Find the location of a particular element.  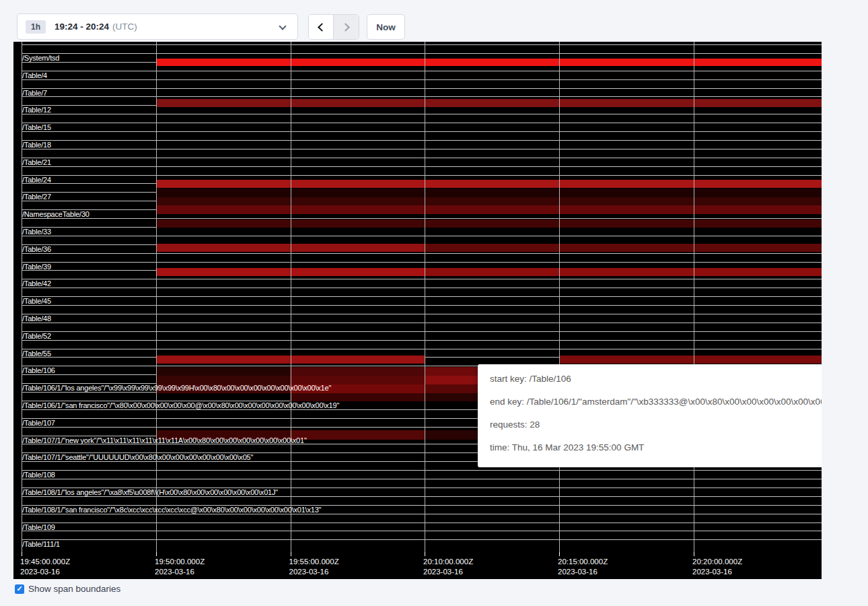

chevron-right-icon is located at coordinates (346, 27).